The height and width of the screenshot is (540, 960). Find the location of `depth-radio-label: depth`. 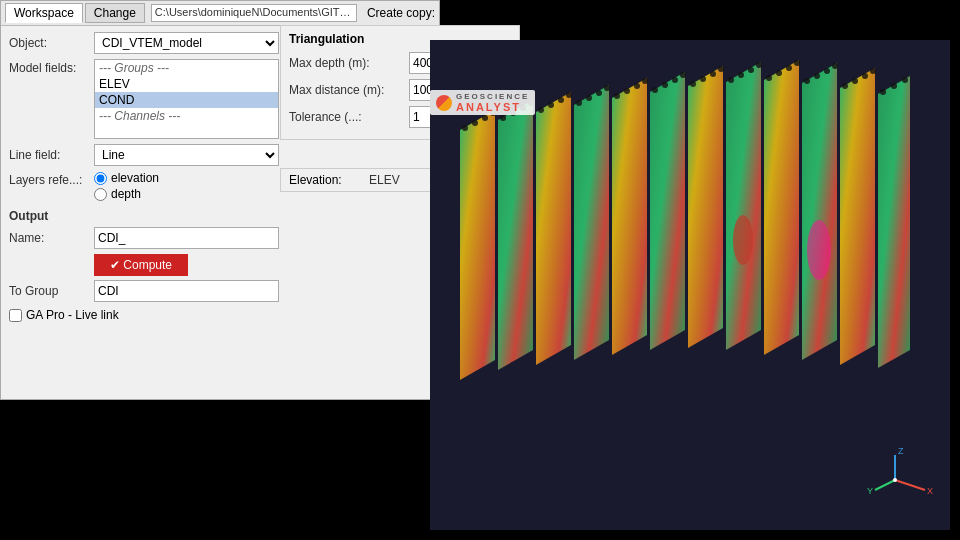

depth-radio-label: depth is located at coordinates (126, 194).